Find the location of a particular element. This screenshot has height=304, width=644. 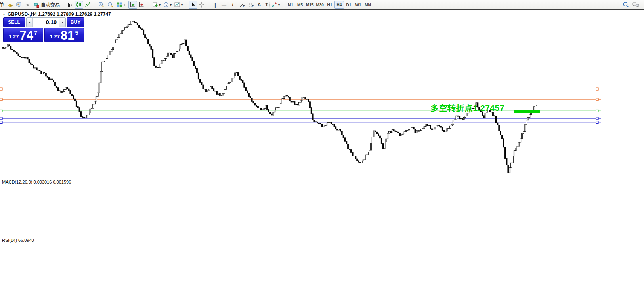

timeframe-toolbar: M1M5M15M30H1H4D1W1MN is located at coordinates (329, 5).